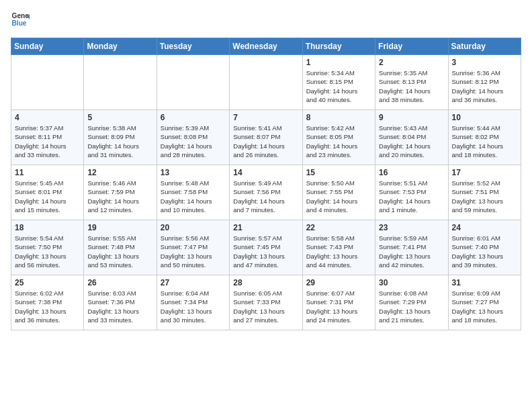 Image resolution: width=532 pixels, height=411 pixels. What do you see at coordinates (411, 62) in the screenshot?
I see `day-number: 2` at bounding box center [411, 62].